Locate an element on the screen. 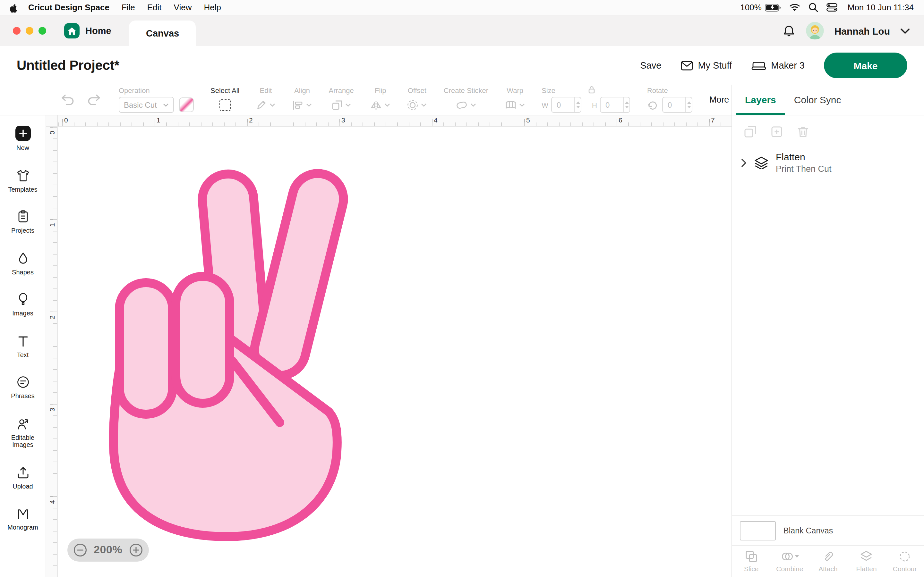 This screenshot has height=577, width=924. sidebar-item-upload: Upload is located at coordinates (23, 478).